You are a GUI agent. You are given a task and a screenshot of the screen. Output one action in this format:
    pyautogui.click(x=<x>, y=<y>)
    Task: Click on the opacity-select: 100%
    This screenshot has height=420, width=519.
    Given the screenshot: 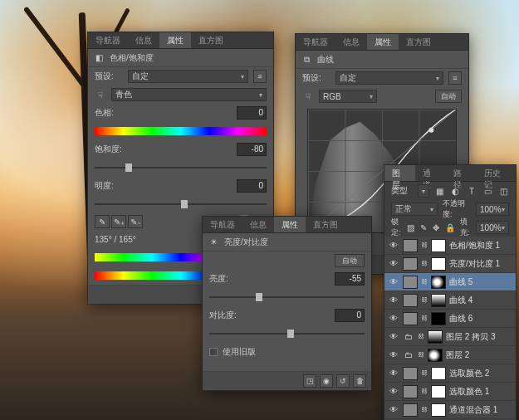 What is the action you would take?
    pyautogui.click(x=492, y=209)
    